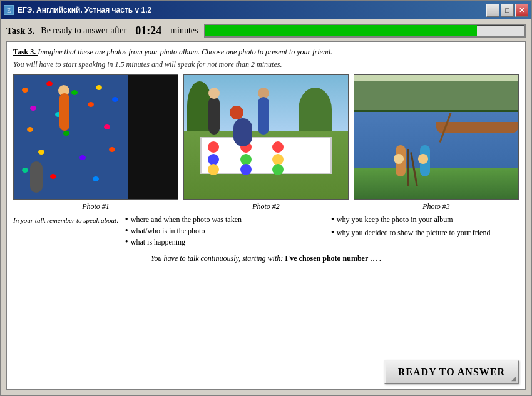 The height and width of the screenshot is (396, 532). What do you see at coordinates (243, 133) in the screenshot?
I see `person-crouch` at bounding box center [243, 133].